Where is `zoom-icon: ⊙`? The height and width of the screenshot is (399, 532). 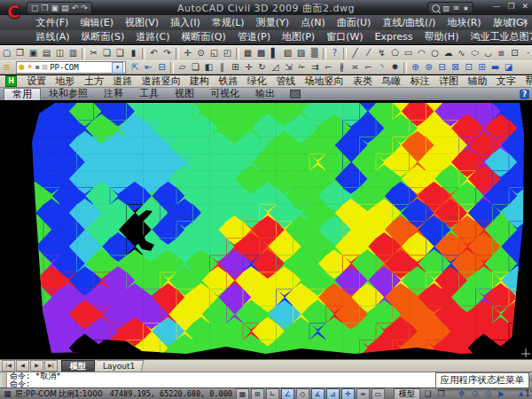 zoom-icon: ⊙ is located at coordinates (475, 394).